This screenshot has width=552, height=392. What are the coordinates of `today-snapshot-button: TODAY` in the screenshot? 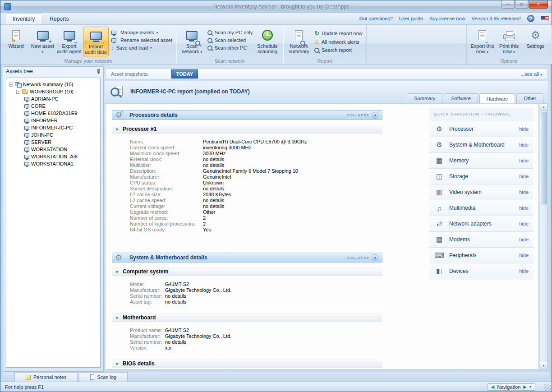 It's located at (185, 74).